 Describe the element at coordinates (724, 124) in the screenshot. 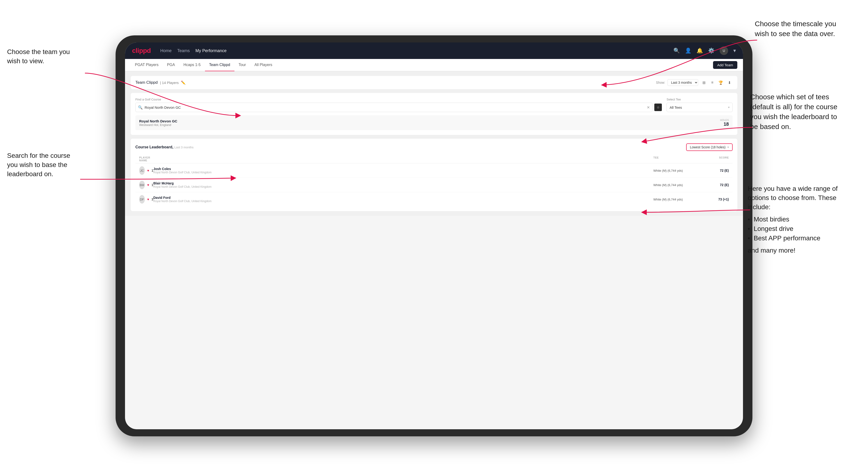

I see `holes-number: 18` at that location.